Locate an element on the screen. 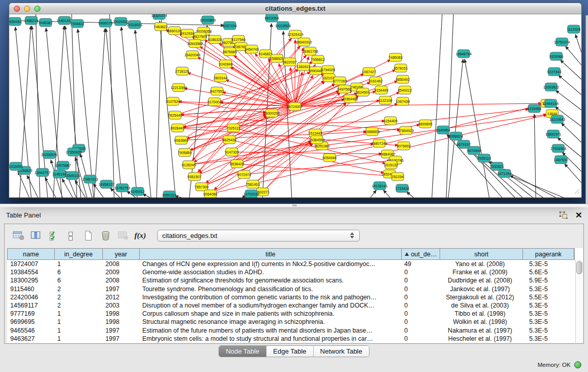  graph-node: 1122108 is located at coordinates (386, 100).